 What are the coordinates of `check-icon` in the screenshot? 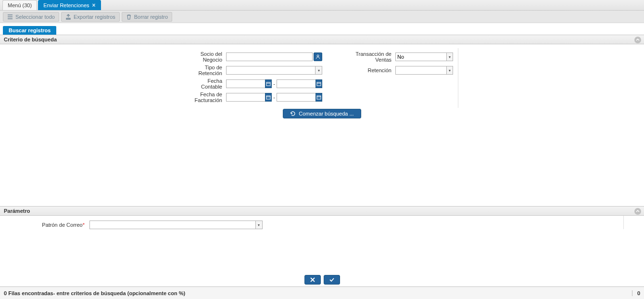 It's located at (332, 280).